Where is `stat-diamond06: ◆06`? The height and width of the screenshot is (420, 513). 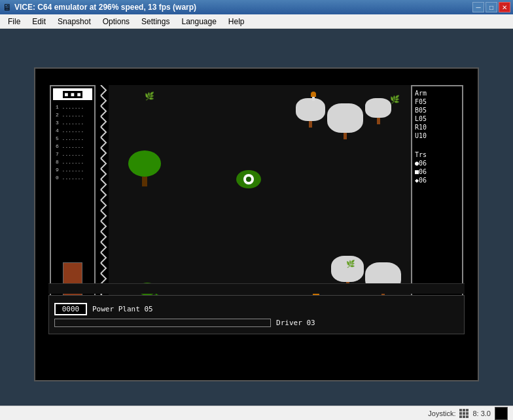
stat-diamond06: ◆06 is located at coordinates (437, 181).